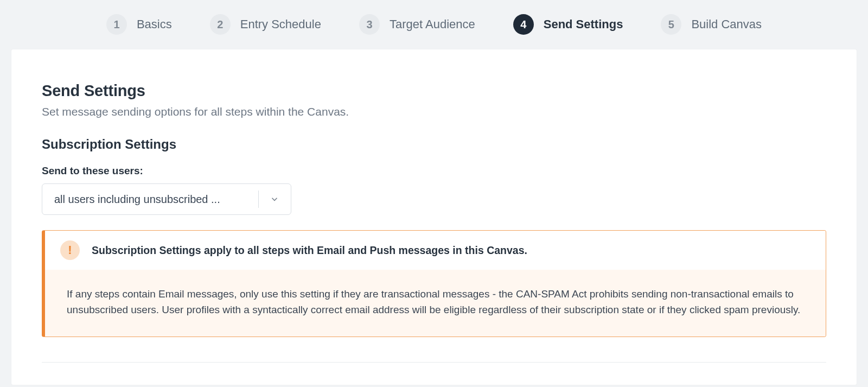  Describe the element at coordinates (220, 24) in the screenshot. I see `step-number-badge: 2` at that location.